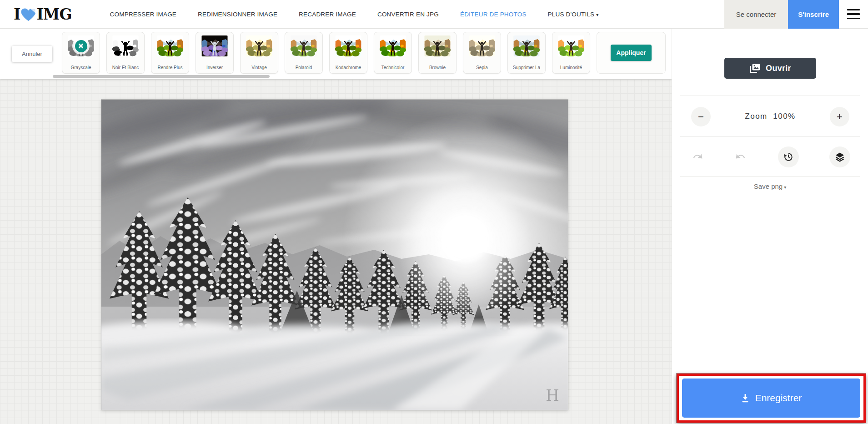 This screenshot has height=424, width=868. Describe the element at coordinates (771, 398) in the screenshot. I see `red-highlight-annotation: Enregistrer` at that location.